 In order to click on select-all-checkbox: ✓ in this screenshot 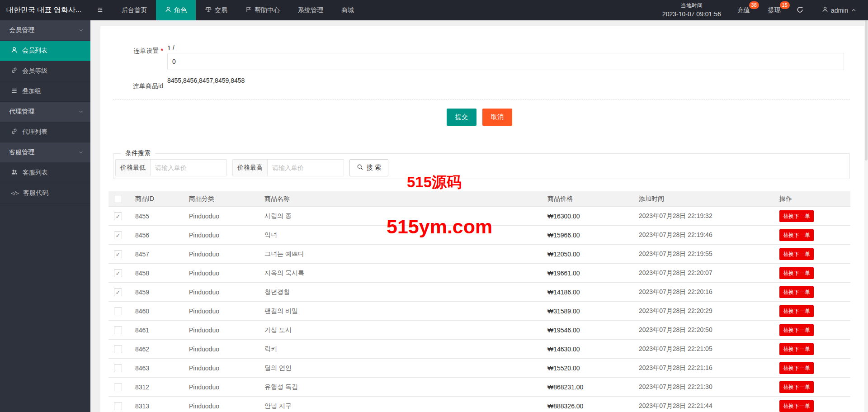, I will do `click(118, 199)`.